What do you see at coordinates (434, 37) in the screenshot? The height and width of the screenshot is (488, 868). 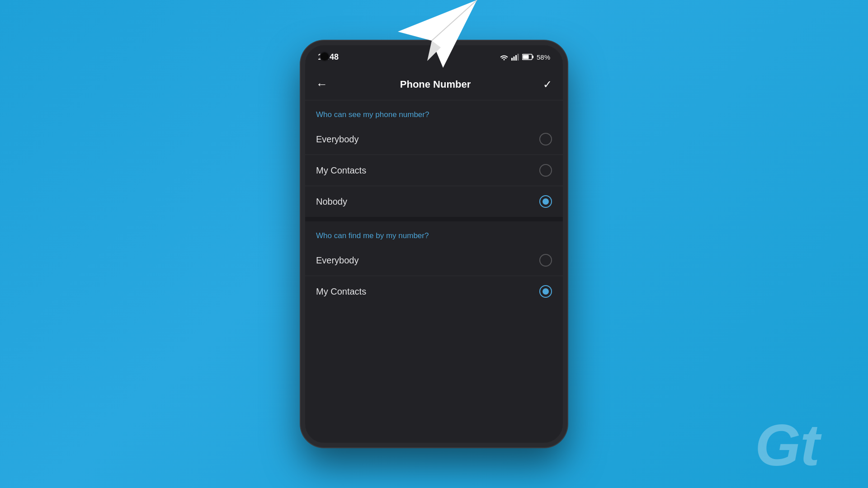 I see `telegram-logo` at bounding box center [434, 37].